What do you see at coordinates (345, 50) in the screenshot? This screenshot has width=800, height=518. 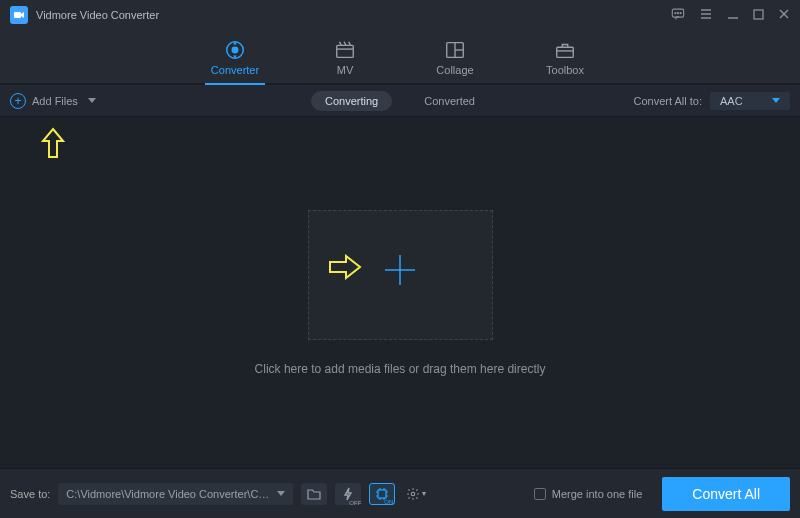 I see `mv-icon` at bounding box center [345, 50].